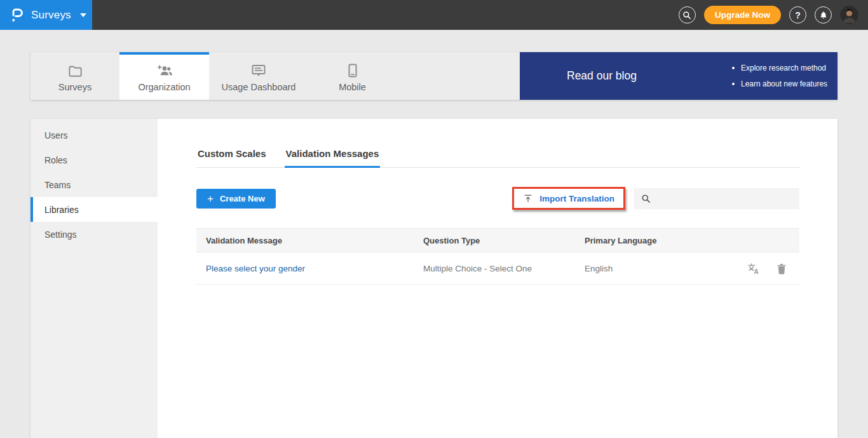  Describe the element at coordinates (275, 76) in the screenshot. I see `module-tab-strip: Surveys Organization` at that location.